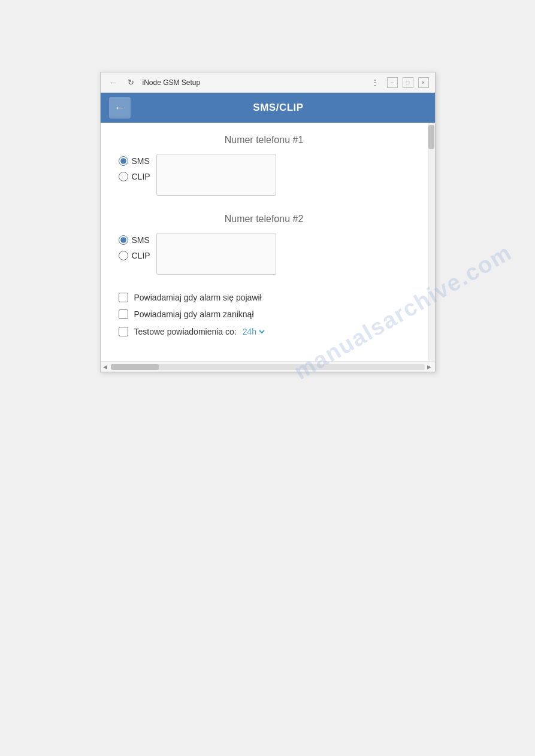 Image resolution: width=535 pixels, height=756 pixels. What do you see at coordinates (134, 177) in the screenshot?
I see `phone1-clip-label: CLIP` at bounding box center [134, 177].